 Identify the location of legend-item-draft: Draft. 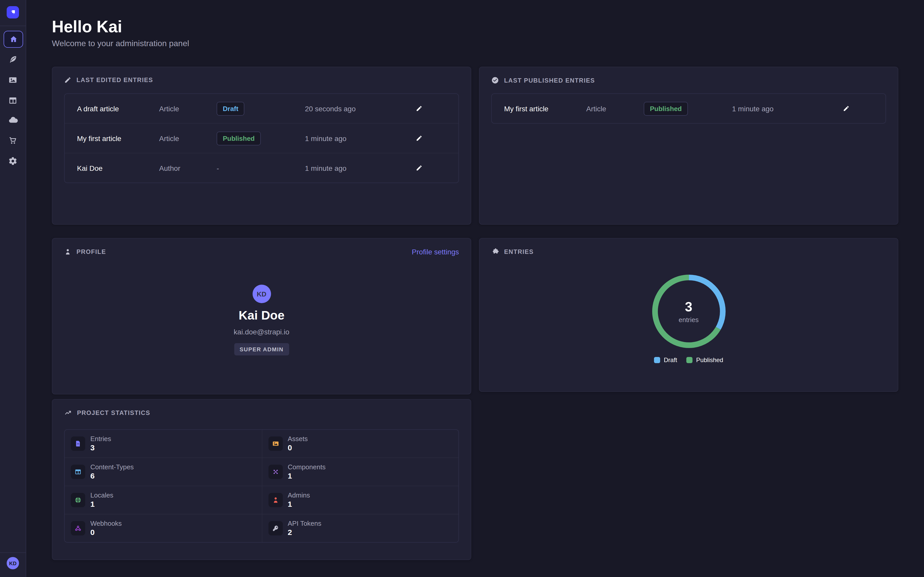
(666, 360).